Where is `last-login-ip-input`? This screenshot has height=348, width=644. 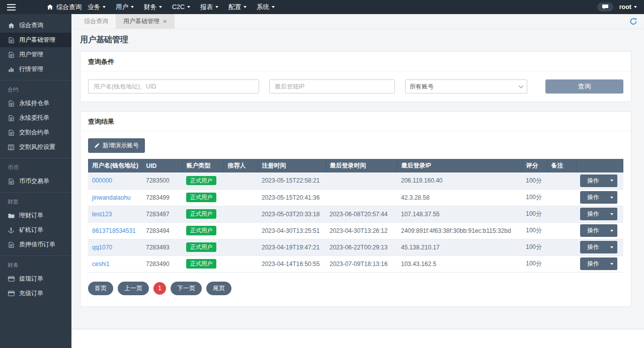 last-login-ip-input is located at coordinates (332, 86).